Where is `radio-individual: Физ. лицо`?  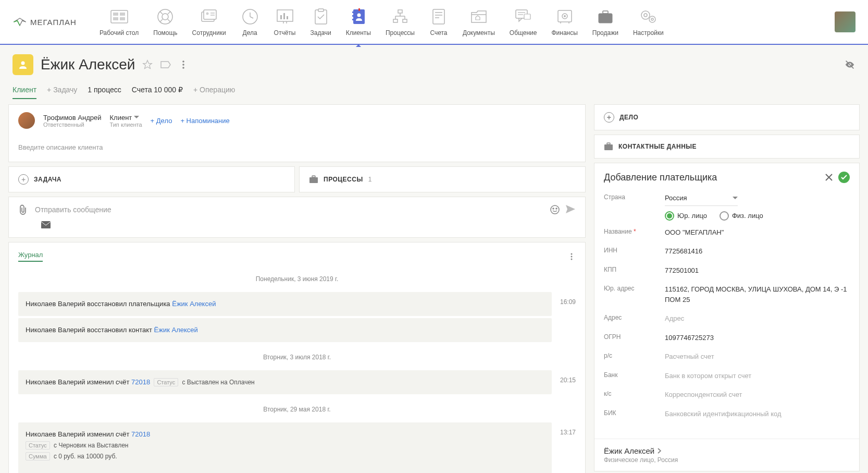 radio-individual: Физ. лицо is located at coordinates (741, 216).